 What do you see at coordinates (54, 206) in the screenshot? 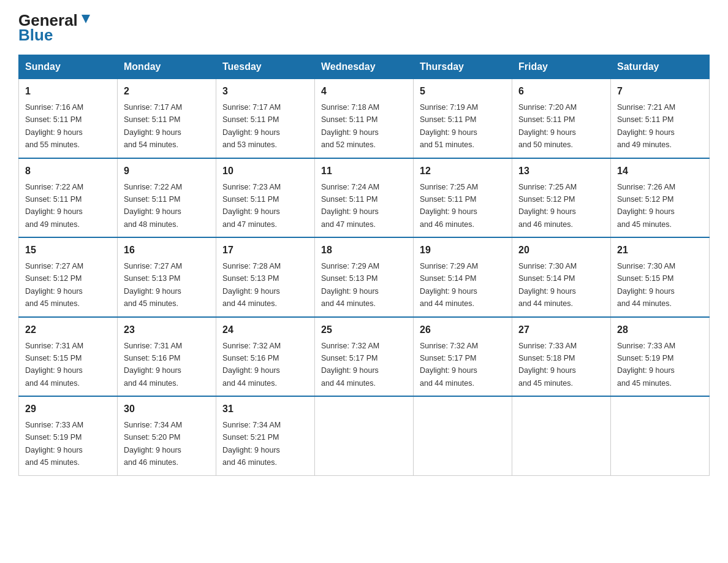
I see `day-info: Sunrise: 7:22 AMSunset: 5:11 PMDaylight:…` at bounding box center [54, 206].